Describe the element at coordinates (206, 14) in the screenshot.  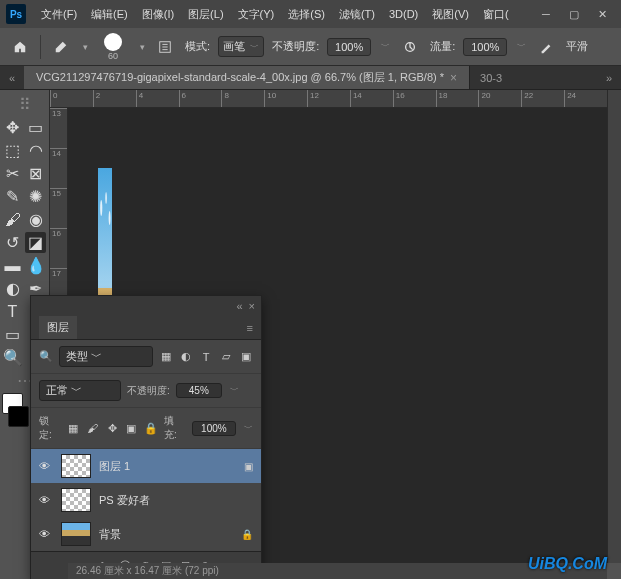
I see `menu-layer: 图层(L)` at that location.